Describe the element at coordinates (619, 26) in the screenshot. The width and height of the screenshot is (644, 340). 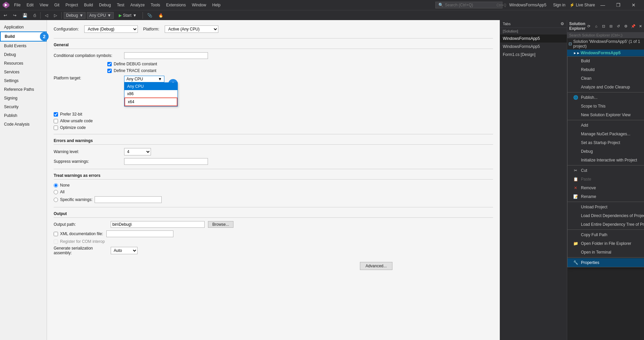
I see `se-refresh-btn: ↺` at that location.